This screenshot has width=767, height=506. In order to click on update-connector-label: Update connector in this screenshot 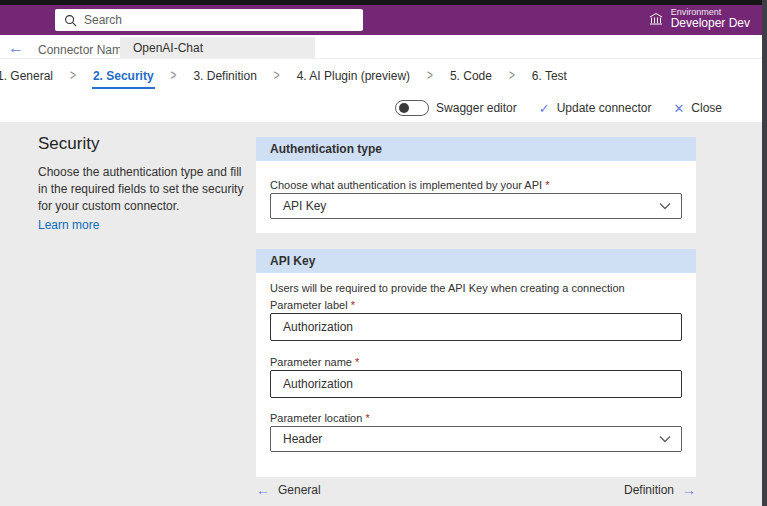, I will do `click(604, 108)`.